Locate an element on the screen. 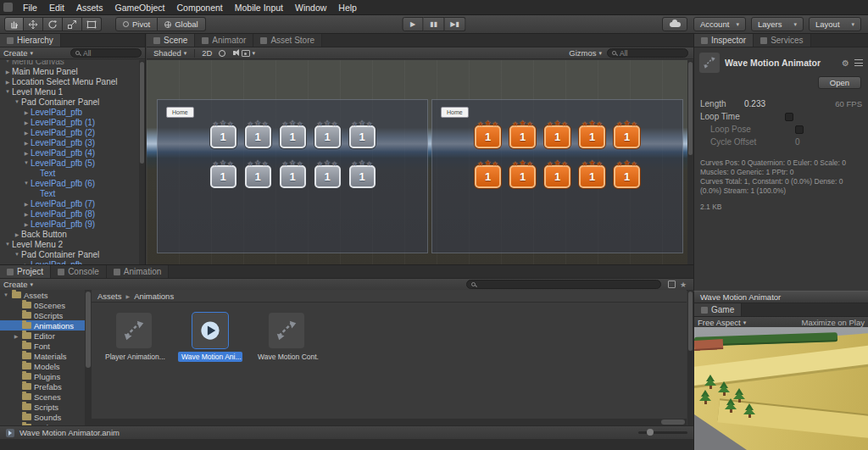 This screenshot has width=868, height=450. global-toggle-button: Global is located at coordinates (181, 24).